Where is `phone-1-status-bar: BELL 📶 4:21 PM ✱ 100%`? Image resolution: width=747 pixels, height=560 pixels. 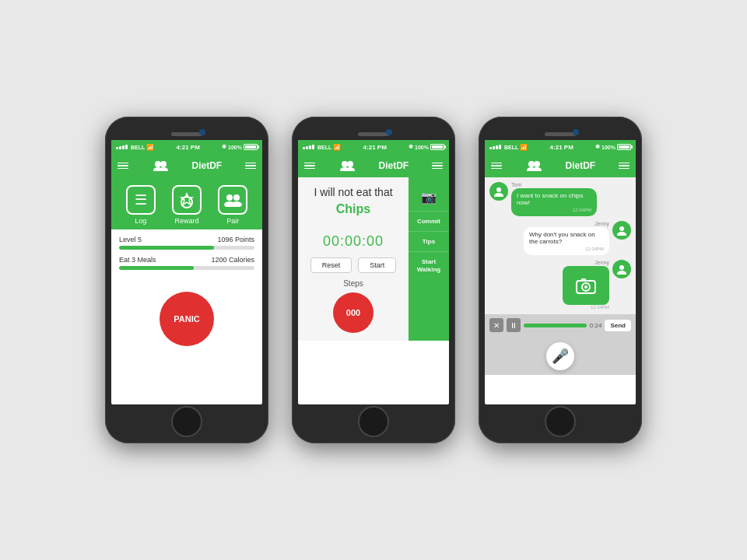 phone-1-status-bar: BELL 📶 4:21 PM ✱ 100% is located at coordinates (187, 147).